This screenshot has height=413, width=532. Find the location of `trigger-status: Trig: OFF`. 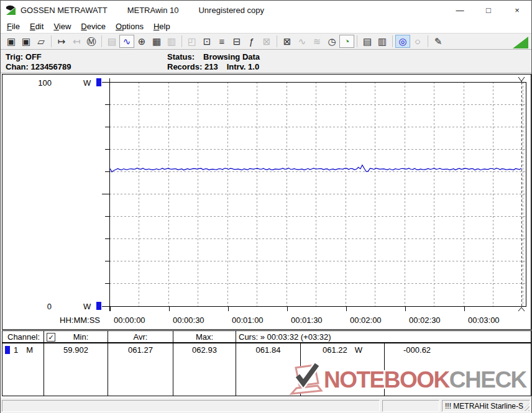

trigger-status: Trig: OFF is located at coordinates (39, 57).